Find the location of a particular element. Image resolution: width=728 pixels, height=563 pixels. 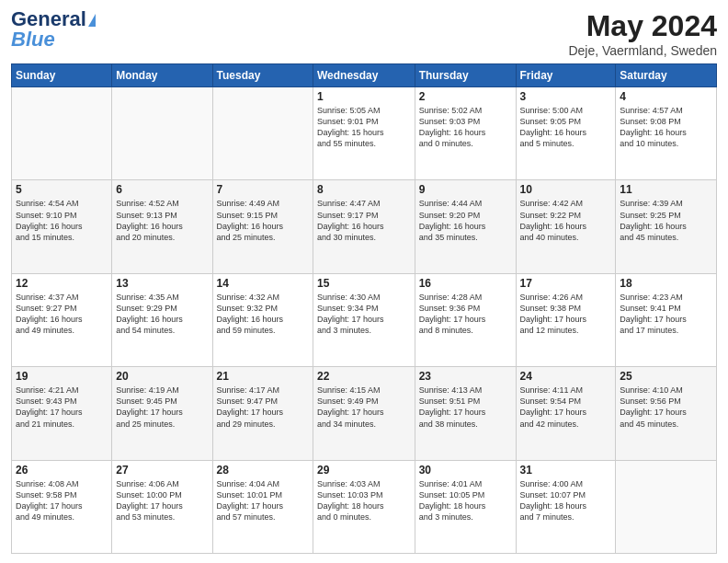

day-content: Sunrise: 4:57 AMSunset: 9:08 PMDaylight:… is located at coordinates (665, 127).